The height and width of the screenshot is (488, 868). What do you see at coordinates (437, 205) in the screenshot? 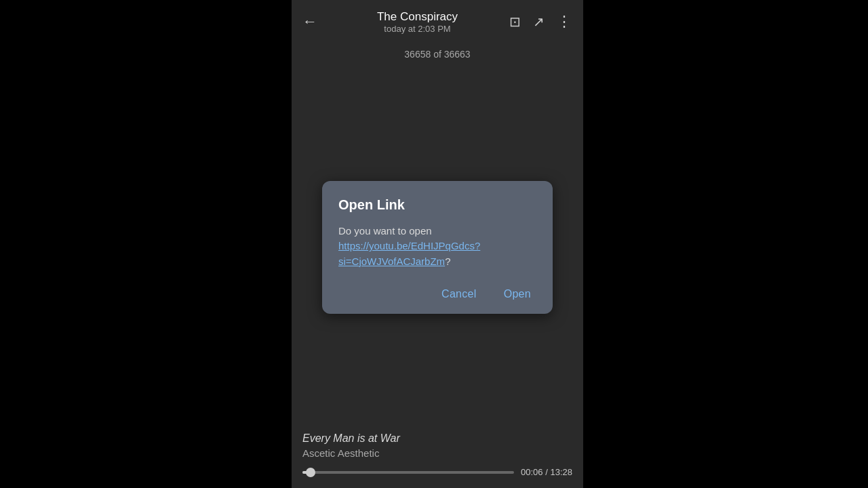
I see `dialog-title: Open Link` at bounding box center [437, 205].